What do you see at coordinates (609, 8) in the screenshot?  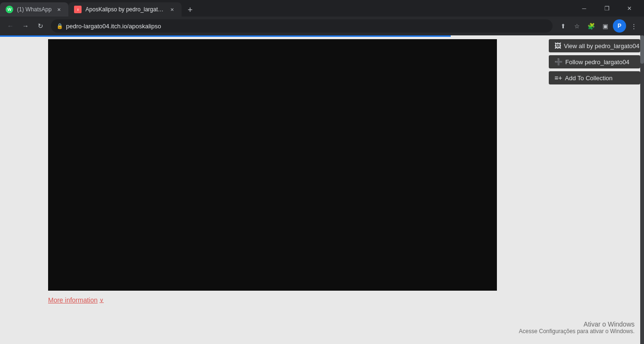 I see `window-controls: ─ ❐ ✕` at bounding box center [609, 8].